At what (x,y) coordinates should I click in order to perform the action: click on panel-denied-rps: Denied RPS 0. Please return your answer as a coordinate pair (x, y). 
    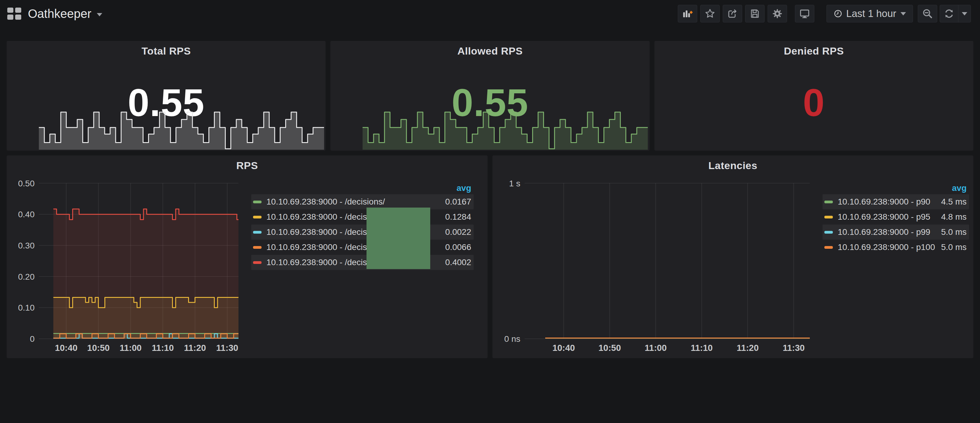
    Looking at the image, I should click on (814, 96).